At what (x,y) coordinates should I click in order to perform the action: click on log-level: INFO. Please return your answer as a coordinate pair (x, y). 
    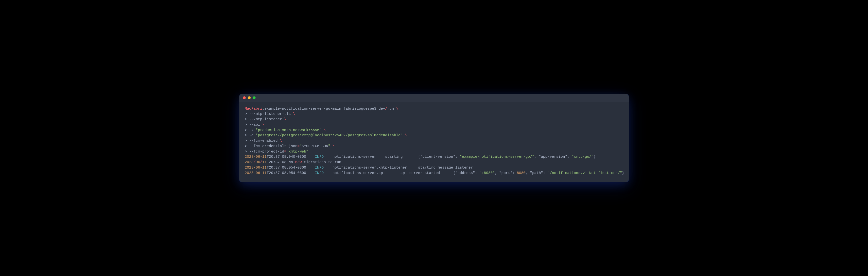
    Looking at the image, I should click on (319, 157).